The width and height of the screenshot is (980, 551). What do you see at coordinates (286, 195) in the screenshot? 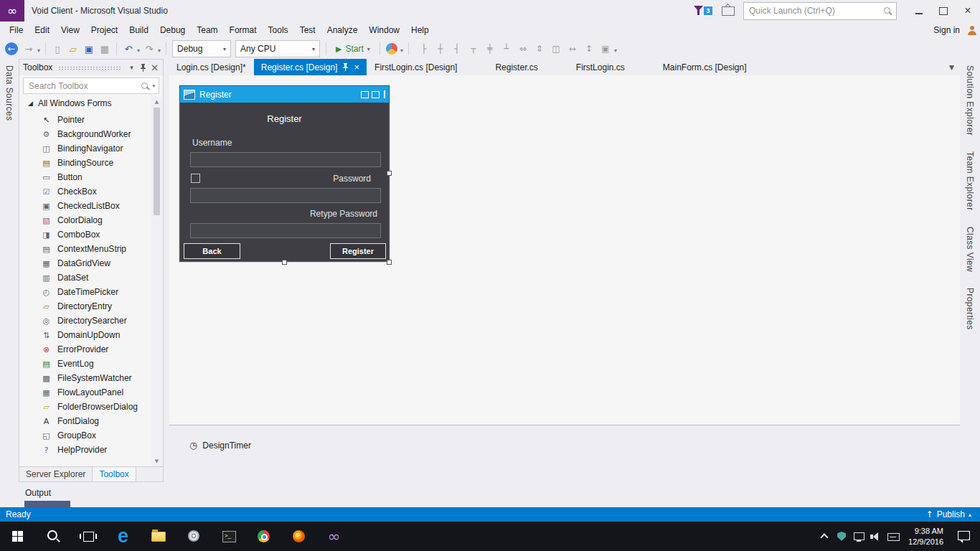
I see `password-input` at bounding box center [286, 195].